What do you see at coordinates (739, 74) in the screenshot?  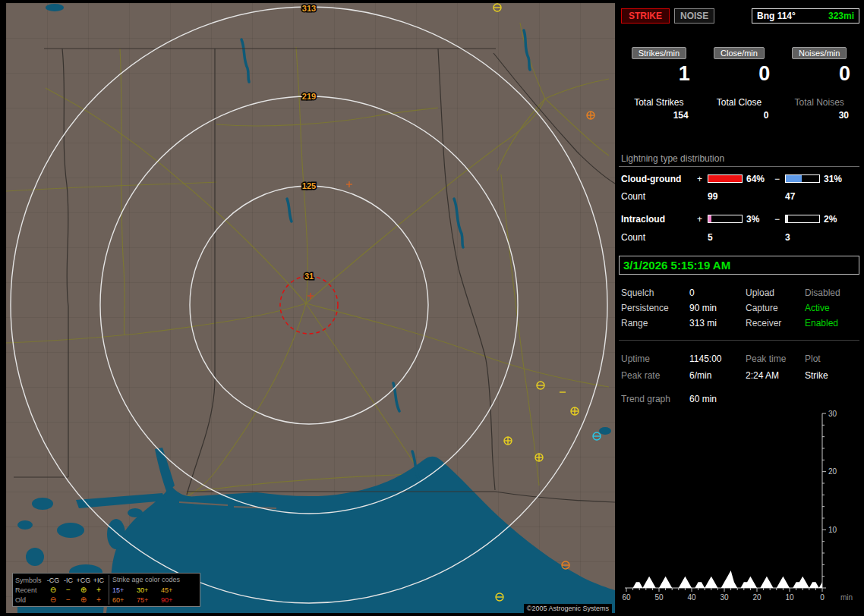 I see `close-per-min-value: 0` at bounding box center [739, 74].